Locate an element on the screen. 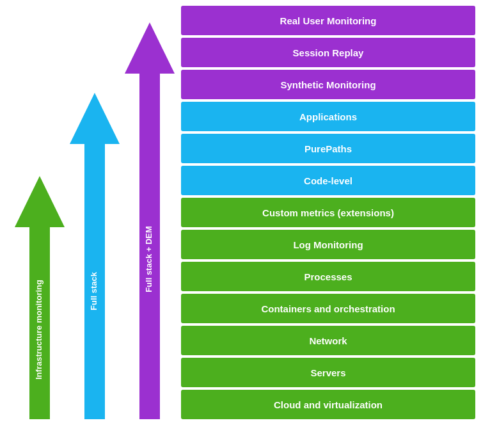  bar-network: Network is located at coordinates (328, 340).